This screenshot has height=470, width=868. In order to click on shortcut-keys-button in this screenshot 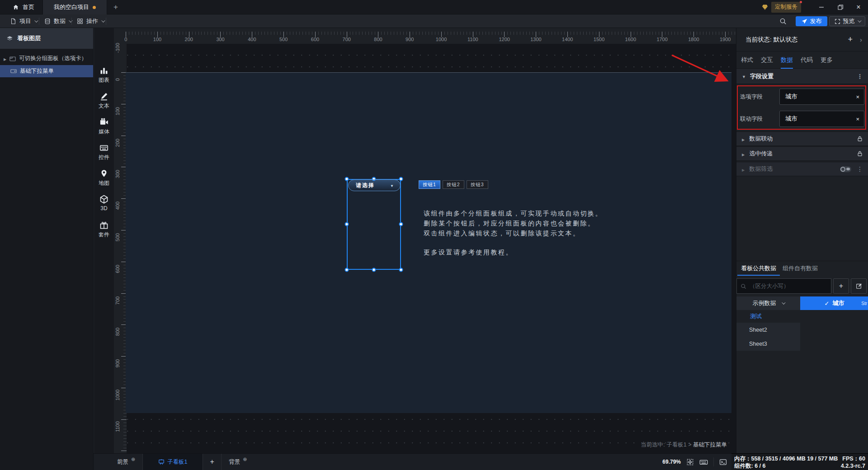, I will do `click(703, 462)`.